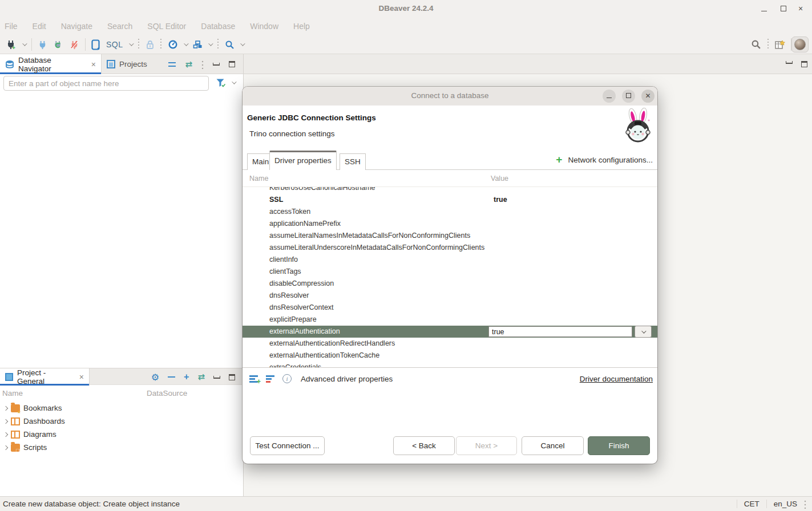  What do you see at coordinates (25, 43) in the screenshot?
I see `new-connection-dropdown-icon` at bounding box center [25, 43].